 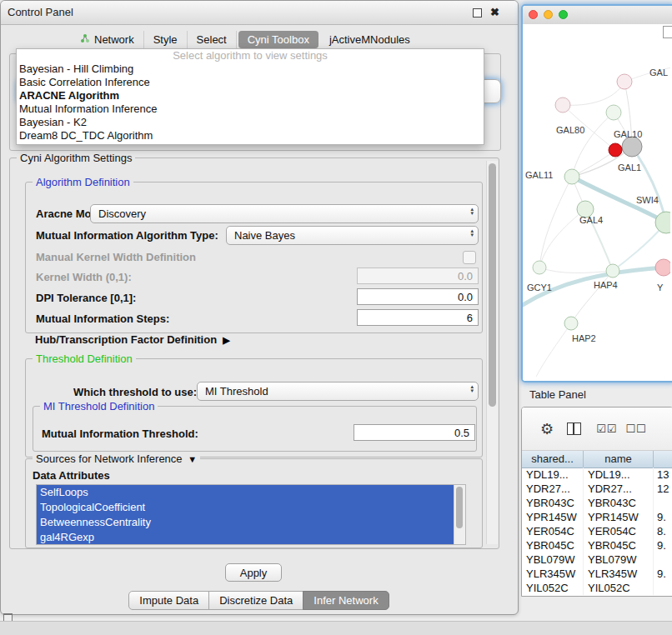 What do you see at coordinates (553, 459) in the screenshot?
I see `column-header-shared-name: shared...` at bounding box center [553, 459].